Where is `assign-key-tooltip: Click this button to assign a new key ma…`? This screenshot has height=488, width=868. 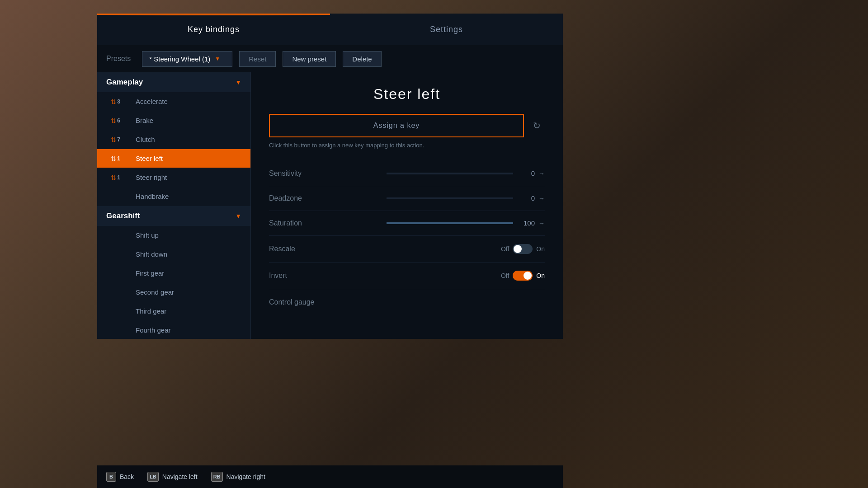 assign-key-tooltip: Click this button to assign a new key ma… is located at coordinates (407, 145).